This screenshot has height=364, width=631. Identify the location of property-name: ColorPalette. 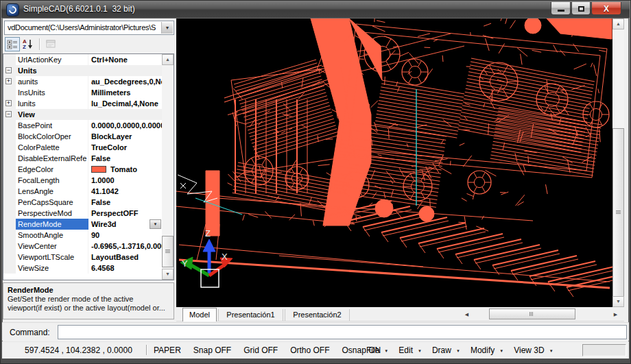
(52, 147).